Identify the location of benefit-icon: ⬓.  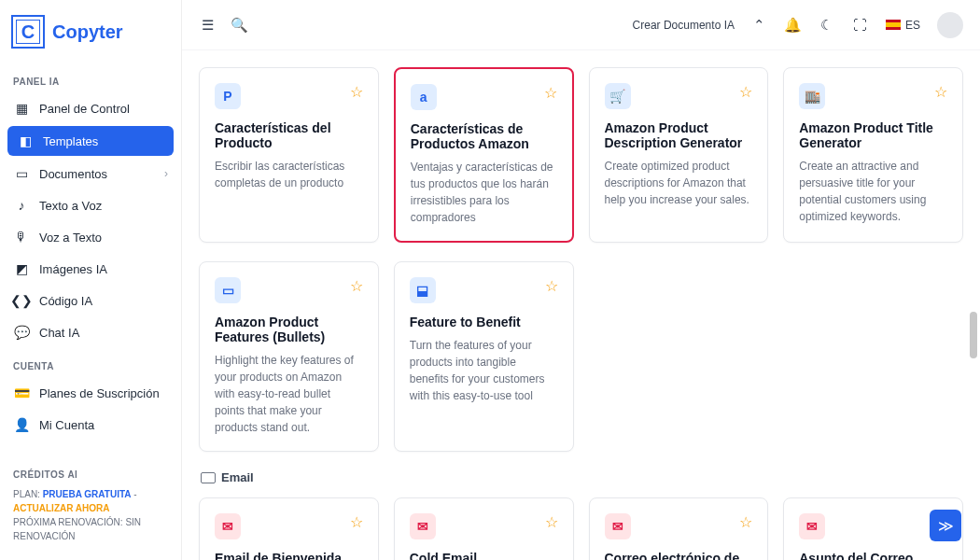
(423, 290).